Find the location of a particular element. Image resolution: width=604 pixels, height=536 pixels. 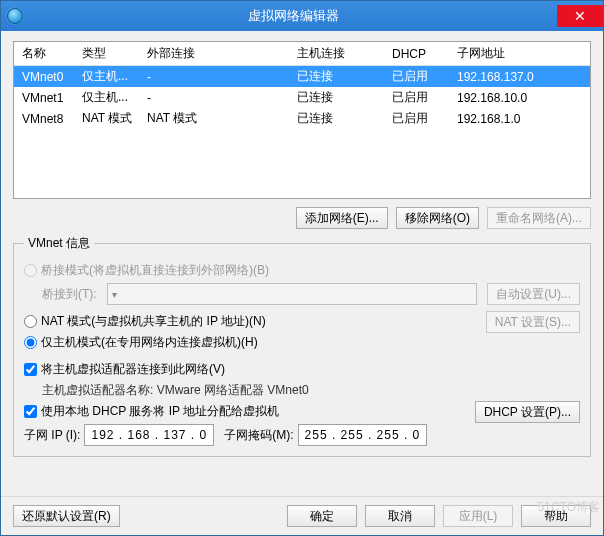

app-icon is located at coordinates (15, 16).